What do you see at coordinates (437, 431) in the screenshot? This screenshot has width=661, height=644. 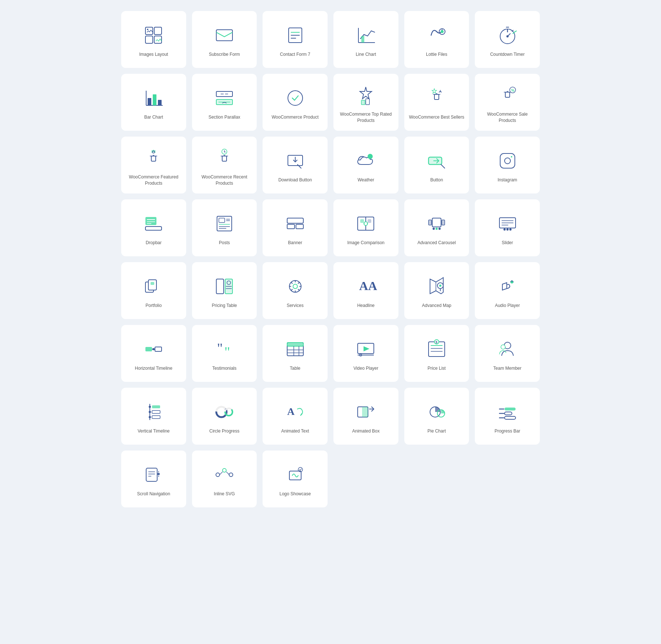 I see `pie-chart-label: Pie Chart` at bounding box center [437, 431].